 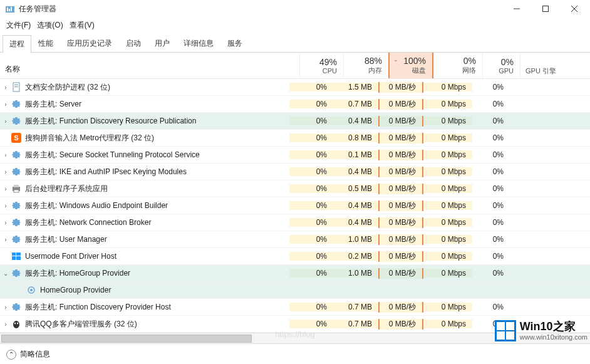 I want to click on close-button, so click(x=574, y=9).